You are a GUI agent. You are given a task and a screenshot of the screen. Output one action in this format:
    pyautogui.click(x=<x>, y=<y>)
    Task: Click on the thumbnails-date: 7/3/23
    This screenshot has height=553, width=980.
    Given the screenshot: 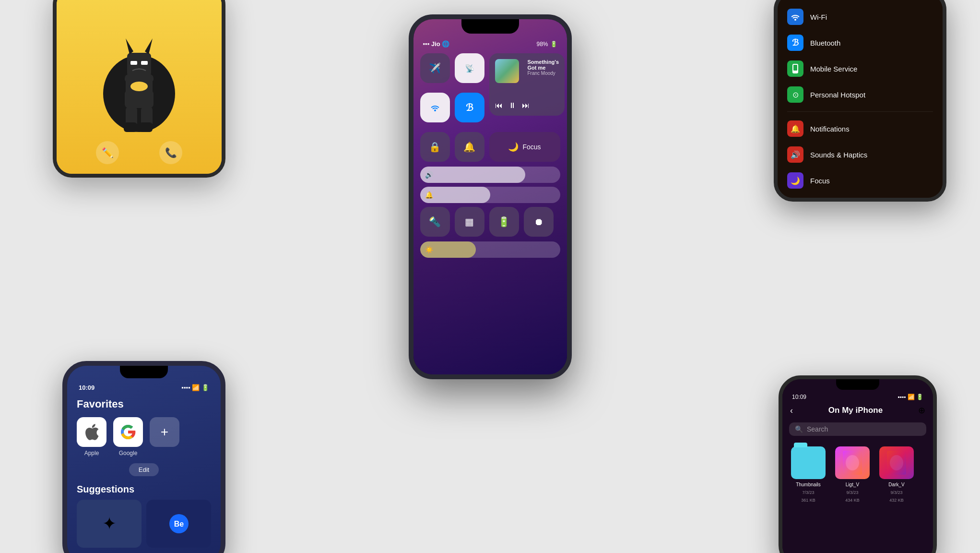 What is the action you would take?
    pyautogui.click(x=808, y=493)
    